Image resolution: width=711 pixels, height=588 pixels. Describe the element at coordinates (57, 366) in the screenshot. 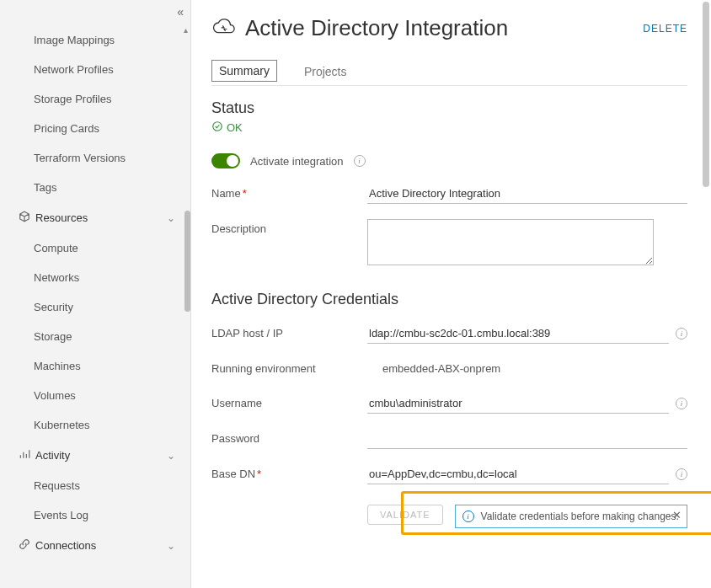

I see `sidebar-item-label: Machines` at that location.